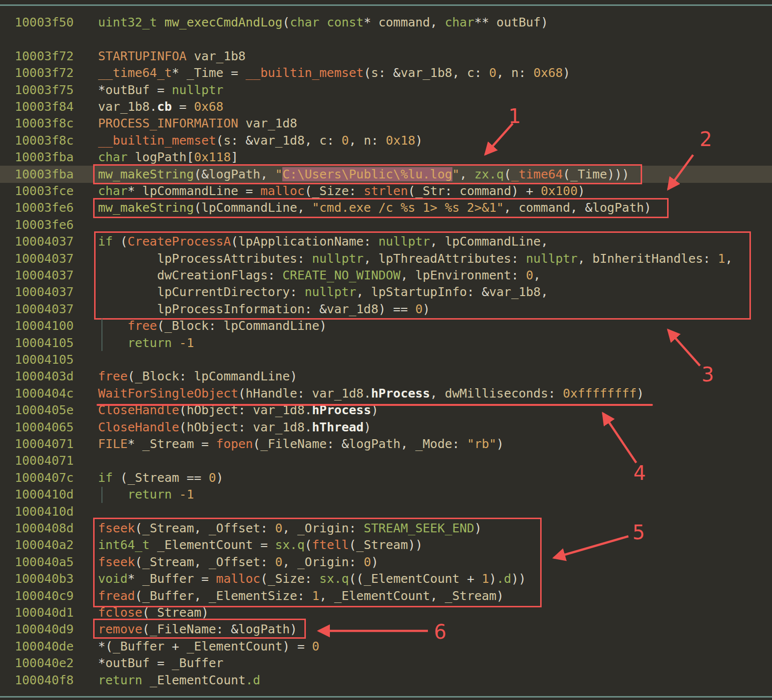  What do you see at coordinates (164, 107) in the screenshot?
I see `token-mem: cb` at bounding box center [164, 107].